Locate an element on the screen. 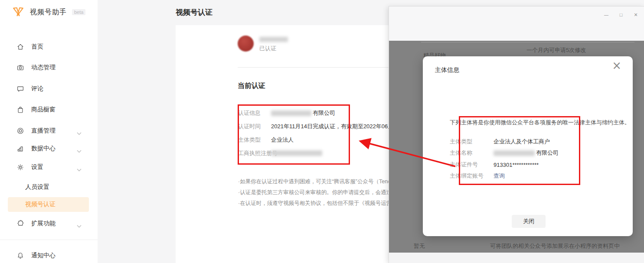 The height and width of the screenshot is (263, 644). shopping-bag-icon is located at coordinates (20, 110).